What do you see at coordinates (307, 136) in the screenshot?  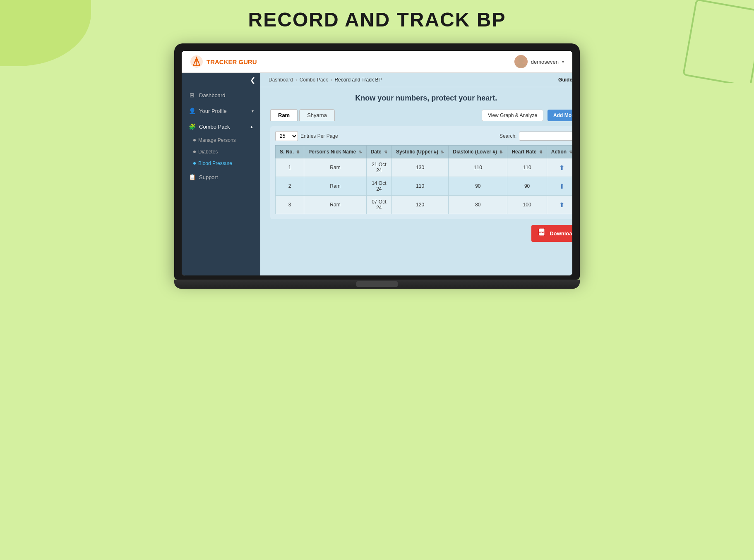 I see `entries-control: 25 50 100 Entries Per Page` at bounding box center [307, 136].